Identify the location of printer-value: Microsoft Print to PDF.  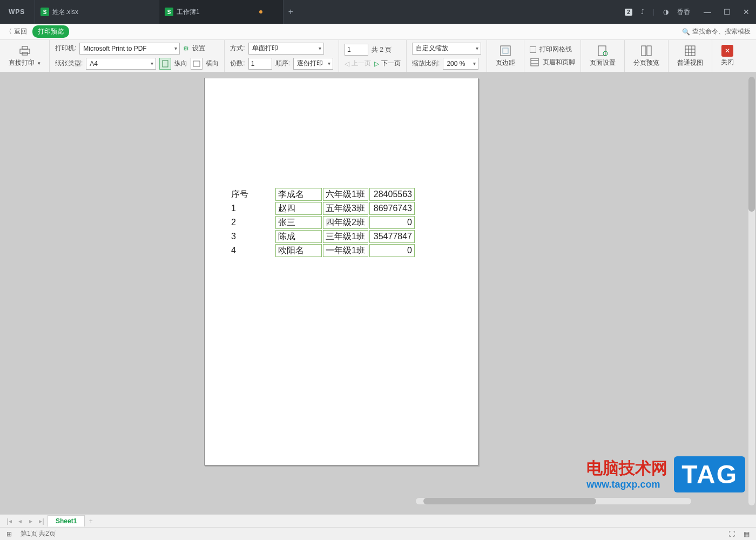
(114, 49).